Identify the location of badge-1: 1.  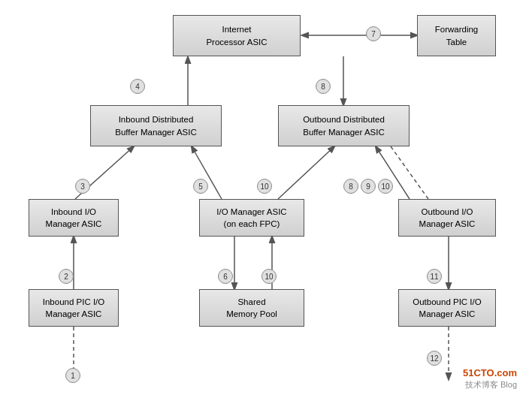
(73, 375).